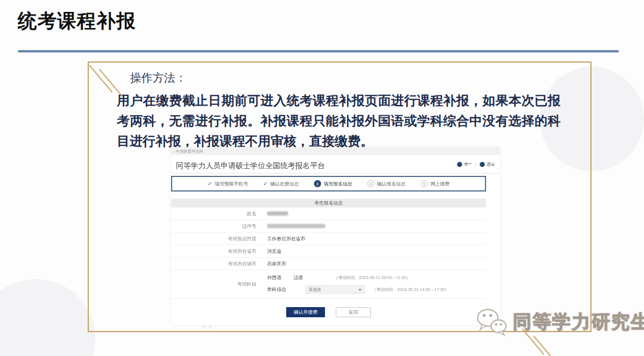 This screenshot has height=356, width=644. Describe the element at coordinates (277, 264) in the screenshot. I see `field-value: 石家庄市` at that location.